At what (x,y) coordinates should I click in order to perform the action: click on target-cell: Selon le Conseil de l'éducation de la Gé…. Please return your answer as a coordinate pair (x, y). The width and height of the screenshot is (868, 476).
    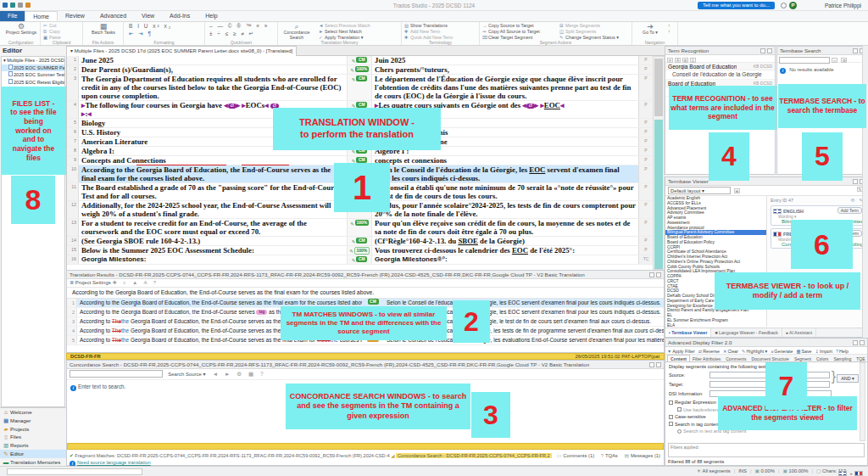
    Looking at the image, I should click on (505, 174).